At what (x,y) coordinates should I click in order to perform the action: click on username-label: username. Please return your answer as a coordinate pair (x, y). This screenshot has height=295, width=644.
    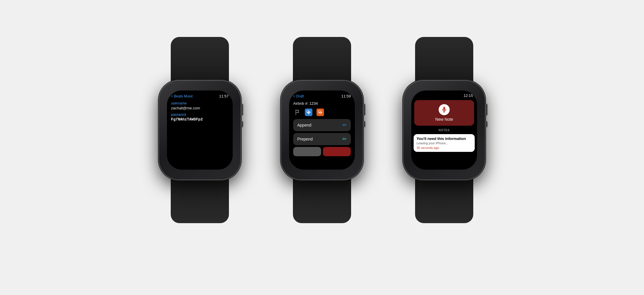
    Looking at the image, I should click on (200, 103).